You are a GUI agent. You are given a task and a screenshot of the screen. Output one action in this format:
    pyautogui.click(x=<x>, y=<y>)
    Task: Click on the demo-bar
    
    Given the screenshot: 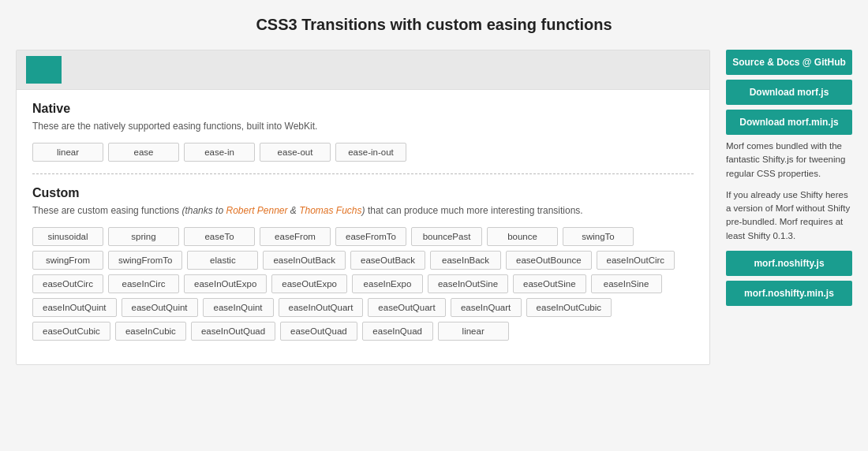 What is the action you would take?
    pyautogui.click(x=363, y=70)
    